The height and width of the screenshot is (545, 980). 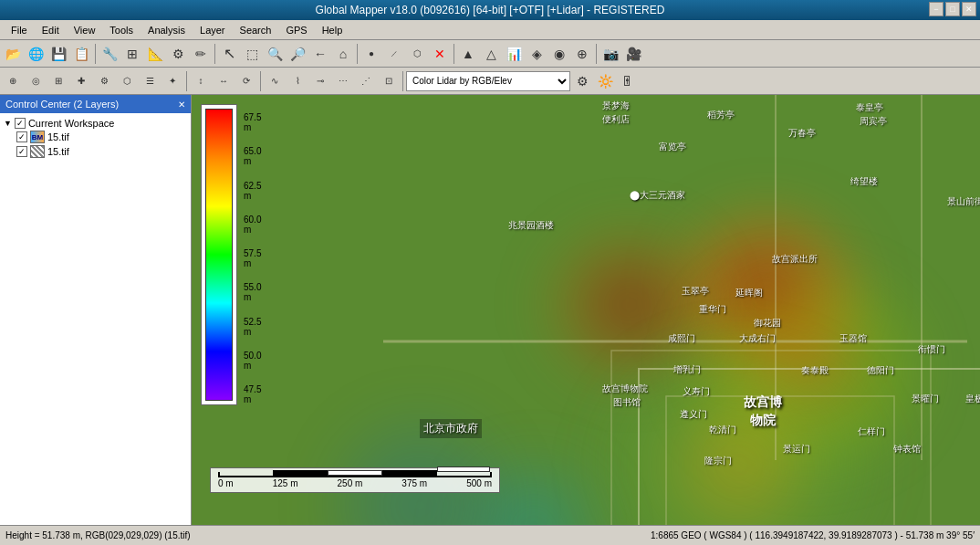 What do you see at coordinates (491, 54) in the screenshot?
I see `elev2-button: △` at bounding box center [491, 54].